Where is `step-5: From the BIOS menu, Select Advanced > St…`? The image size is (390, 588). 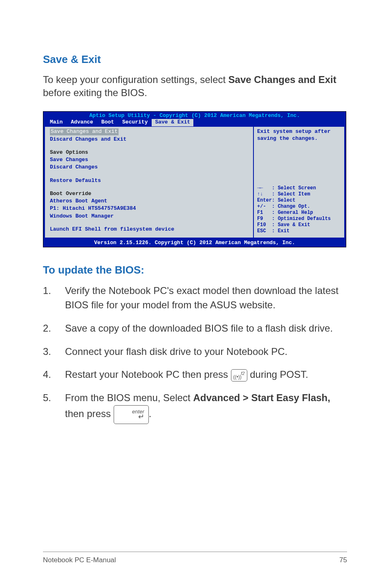
step-5: From the BIOS menu, Select Advanced > St… is located at coordinates (195, 407).